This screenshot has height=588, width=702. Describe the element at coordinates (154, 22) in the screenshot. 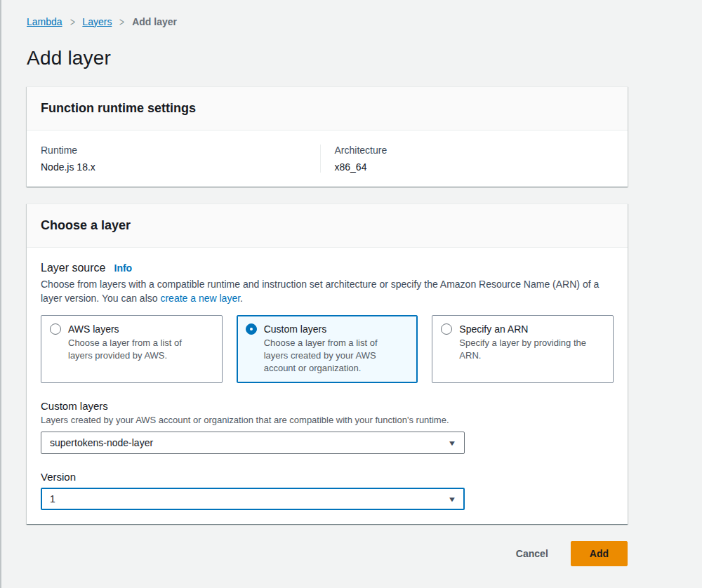

I see `breadcrumb-current: Add layer` at that location.